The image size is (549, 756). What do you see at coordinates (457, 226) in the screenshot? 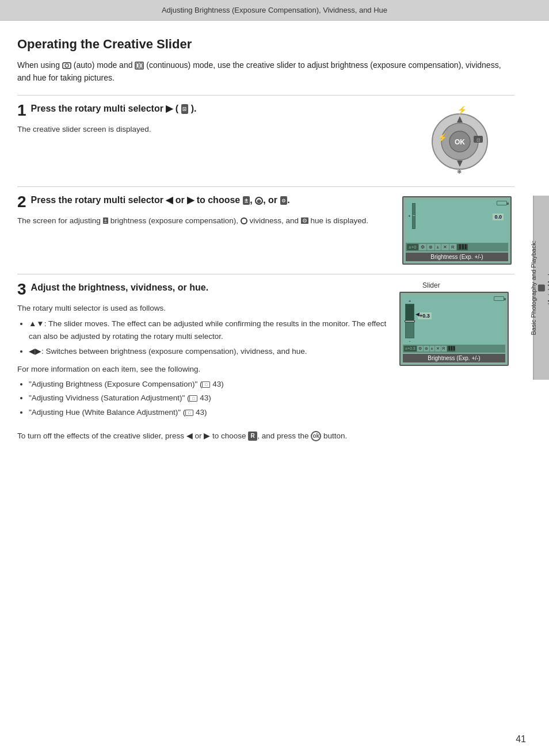
I see `lcd-inner-2: + 0.0 ±+0 ⚙ ⊛` at bounding box center [457, 226].